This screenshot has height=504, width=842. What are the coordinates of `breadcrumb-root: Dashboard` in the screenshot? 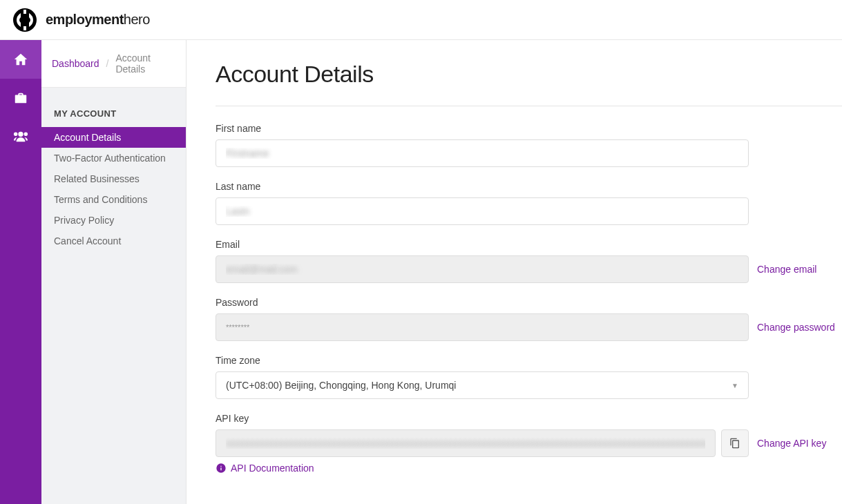 It's located at (76, 64).